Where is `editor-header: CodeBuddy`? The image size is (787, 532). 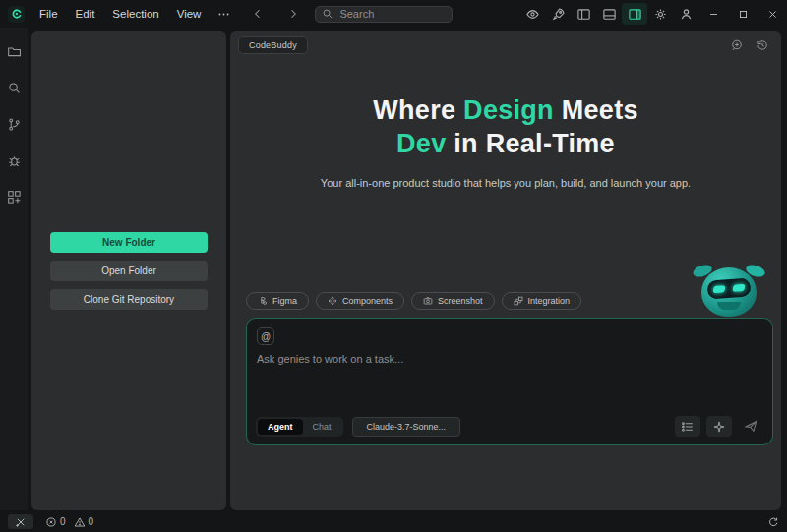
editor-header: CodeBuddy is located at coordinates (506, 43).